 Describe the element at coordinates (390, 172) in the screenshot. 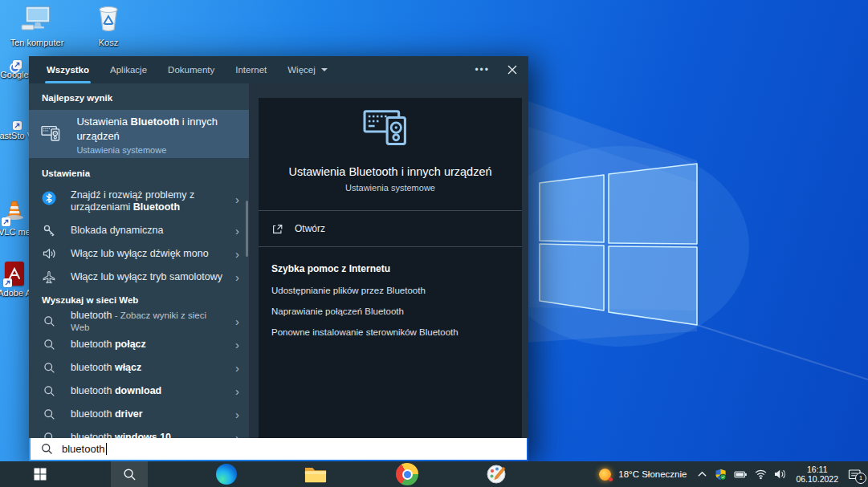

I see `preview-title: Ustawienia Bluetooth i innych urządzeń` at that location.